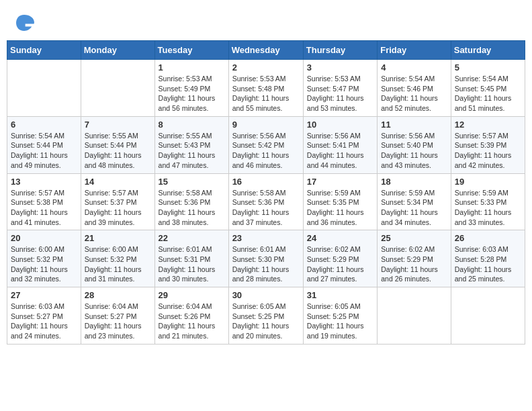  I want to click on day-number: 28, so click(118, 295).